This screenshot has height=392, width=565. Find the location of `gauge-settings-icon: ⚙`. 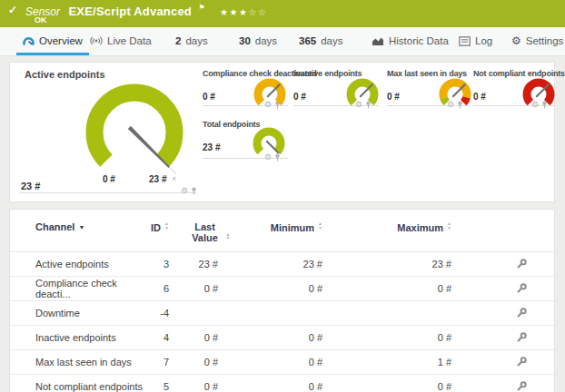

gauge-settings-icon: ⚙ is located at coordinates (184, 191).